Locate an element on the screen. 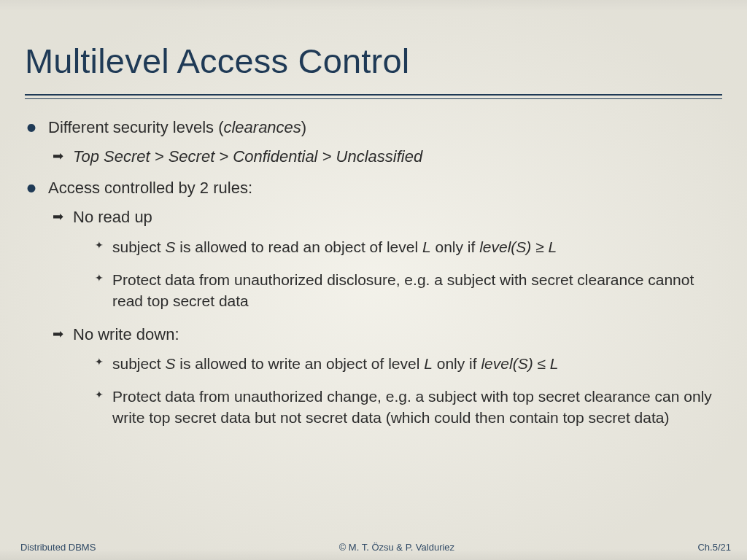  r2p1-pre: subject is located at coordinates (139, 363).